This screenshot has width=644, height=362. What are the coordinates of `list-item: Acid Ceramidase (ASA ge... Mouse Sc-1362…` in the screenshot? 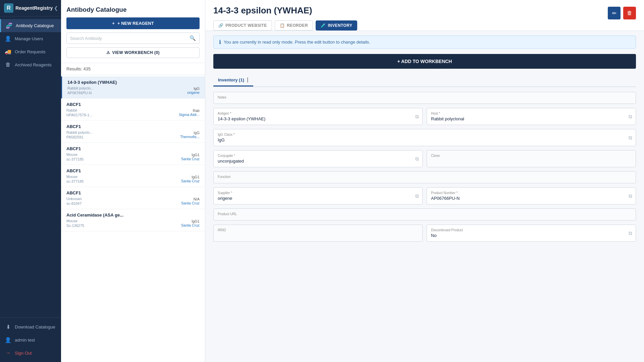 It's located at (133, 220).